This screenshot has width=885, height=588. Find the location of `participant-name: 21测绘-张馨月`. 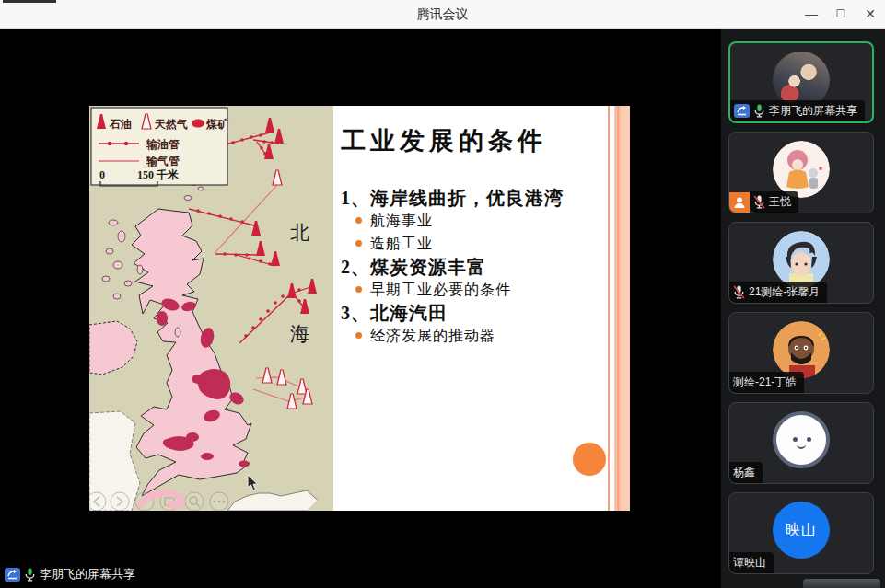

participant-name: 21测绘-张馨月 is located at coordinates (785, 293).